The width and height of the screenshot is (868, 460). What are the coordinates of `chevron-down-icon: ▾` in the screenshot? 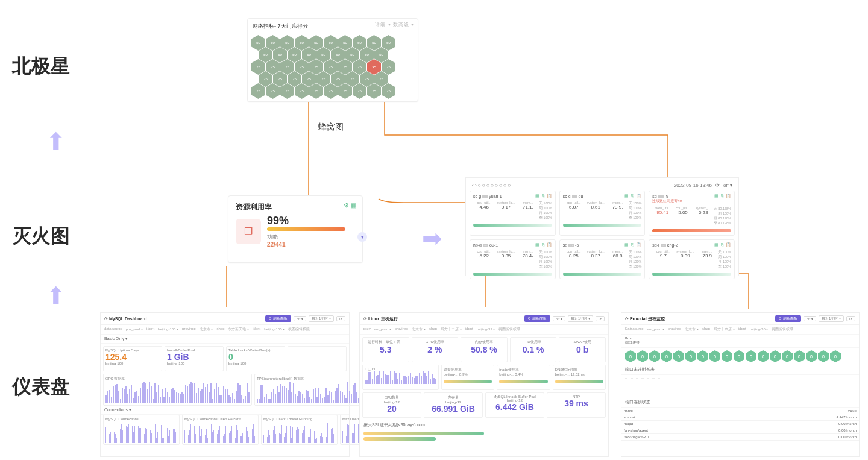 It's located at (362, 237).